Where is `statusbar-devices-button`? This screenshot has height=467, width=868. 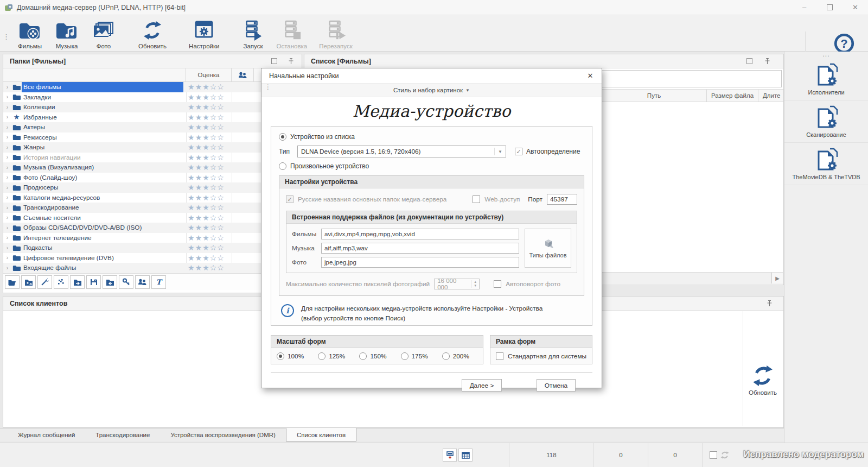 statusbar-devices-button is located at coordinates (450, 455).